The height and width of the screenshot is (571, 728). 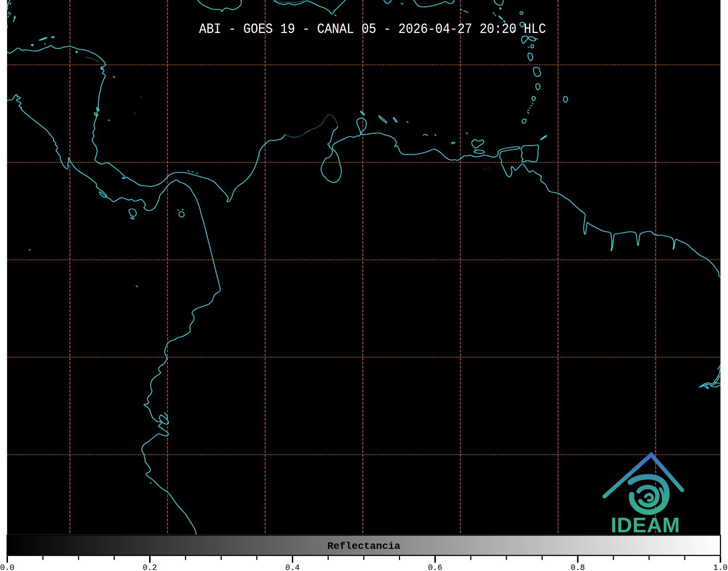 What do you see at coordinates (7, 567) in the screenshot?
I see `svg-text: 0.0` at bounding box center [7, 567].